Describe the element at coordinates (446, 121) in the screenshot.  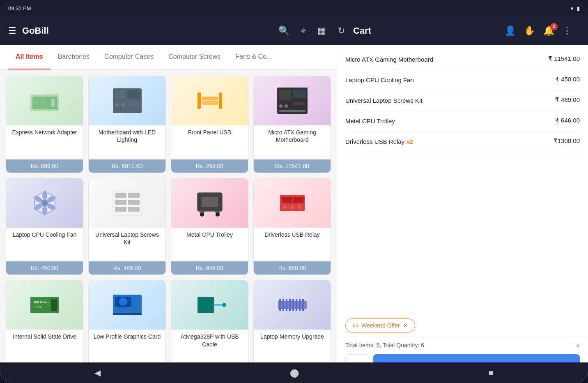
I see `cart-item-name: Metal CPU Trolley` at that location.